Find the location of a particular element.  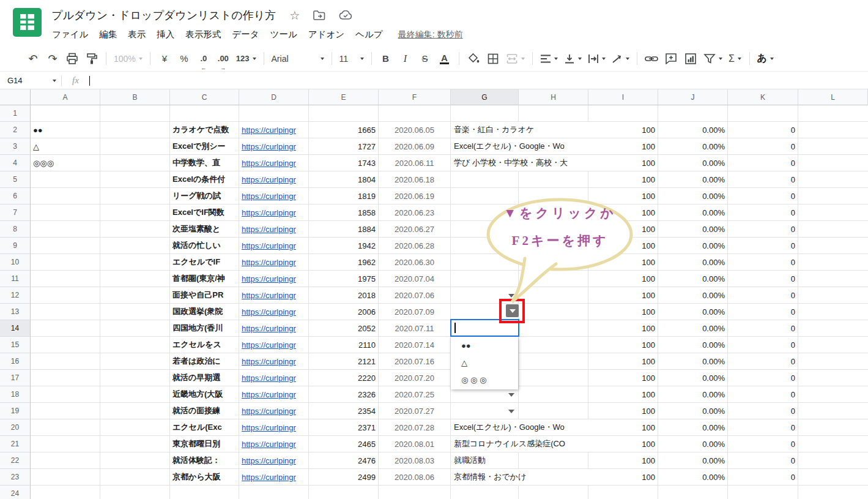

column-header-J: J is located at coordinates (693, 97).